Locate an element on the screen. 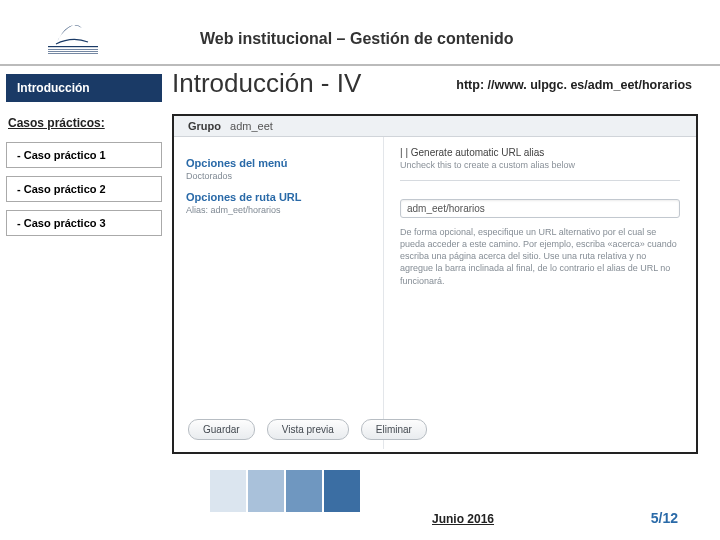 The image size is (720, 540). delete-button: Eliminar is located at coordinates (394, 430).